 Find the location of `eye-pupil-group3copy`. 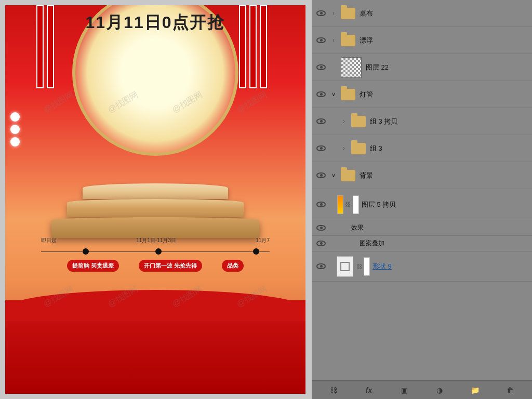

eye-pupil-group3copy is located at coordinates (321, 122).